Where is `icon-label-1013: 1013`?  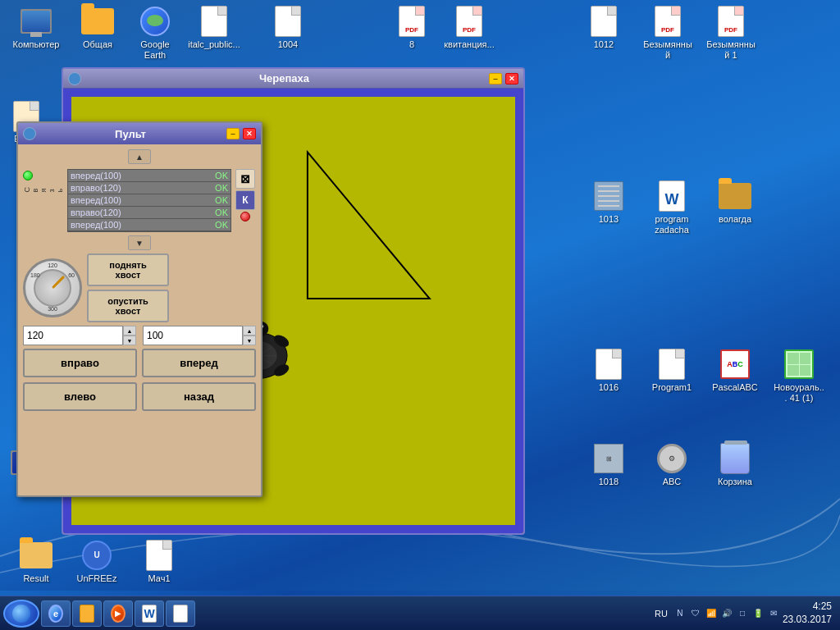 icon-label-1013: 1013 is located at coordinates (609, 220).